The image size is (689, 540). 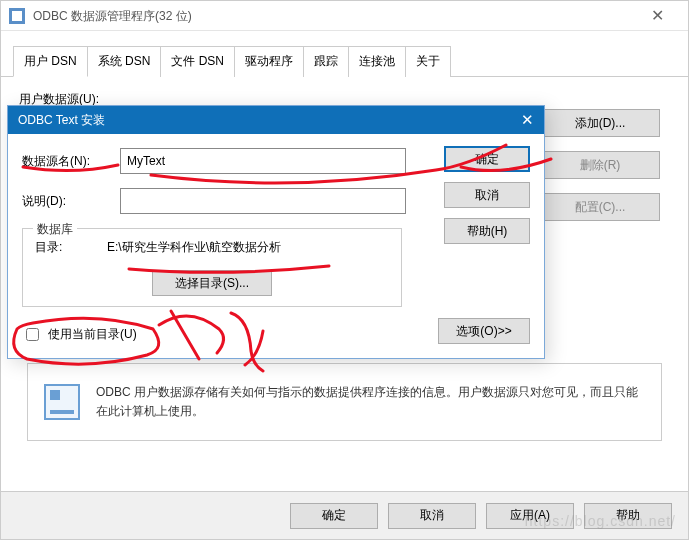 What do you see at coordinates (487, 159) in the screenshot?
I see `dialog-ok-button: 确定` at bounding box center [487, 159].